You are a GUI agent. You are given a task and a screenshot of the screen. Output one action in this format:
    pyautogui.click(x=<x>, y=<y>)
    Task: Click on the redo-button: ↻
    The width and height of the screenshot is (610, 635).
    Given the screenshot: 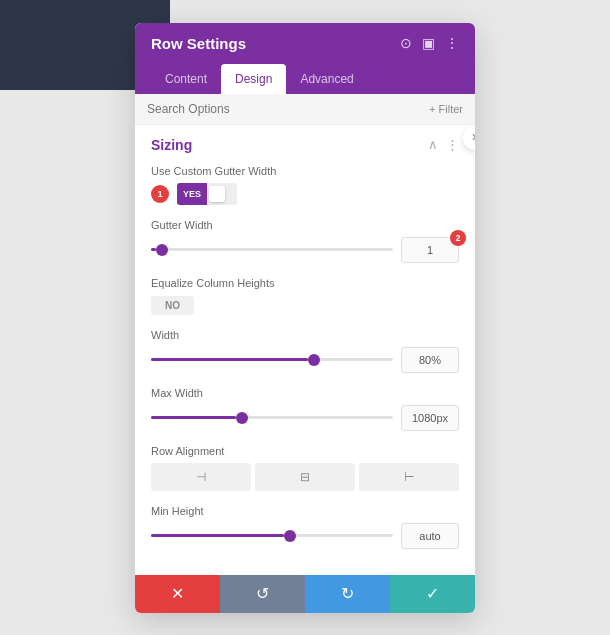 What is the action you would take?
    pyautogui.click(x=348, y=594)
    